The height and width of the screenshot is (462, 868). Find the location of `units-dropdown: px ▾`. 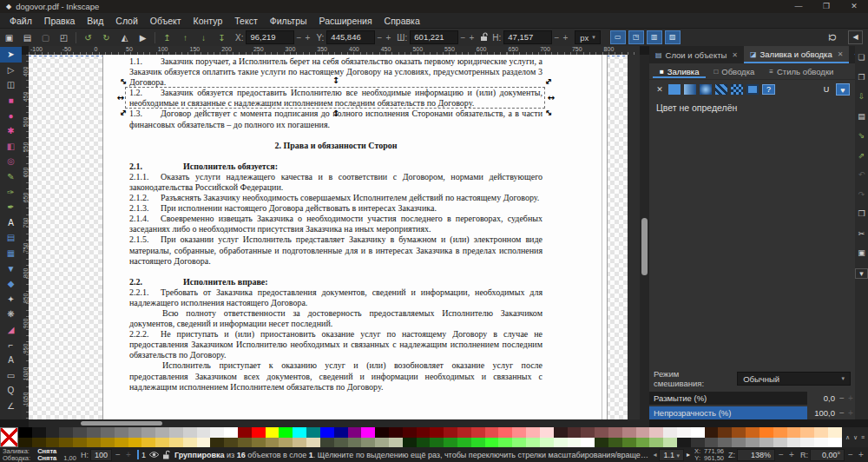

units-dropdown: px ▾ is located at coordinates (588, 37).